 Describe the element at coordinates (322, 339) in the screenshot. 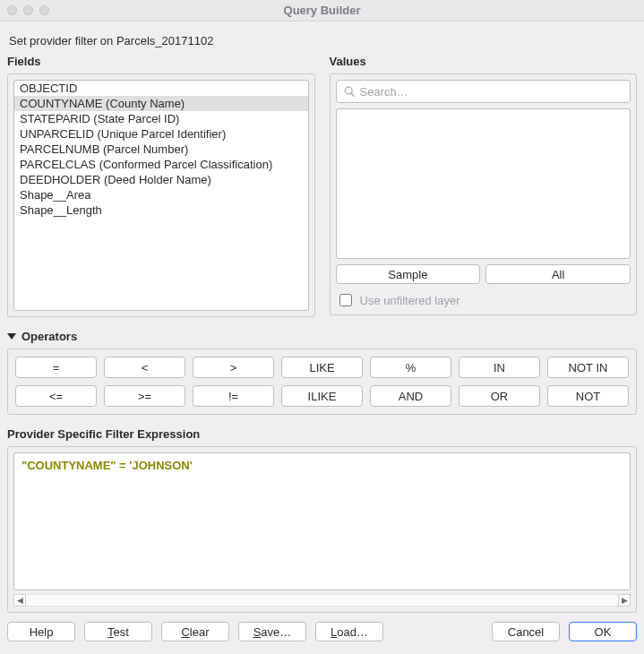

I see `operators-toggle: Operators` at that location.